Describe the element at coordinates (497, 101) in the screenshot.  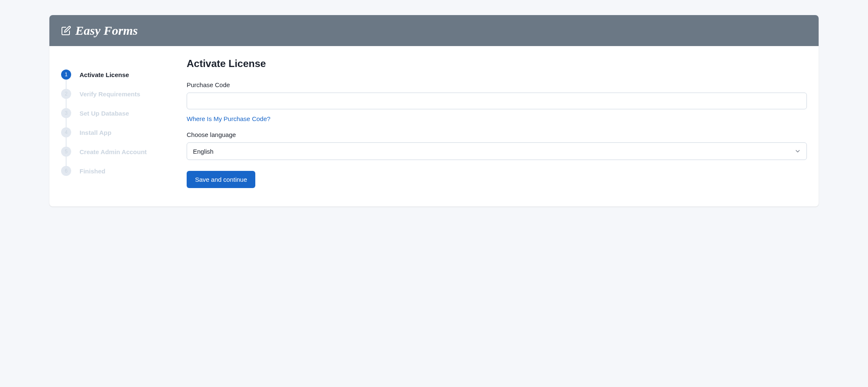
I see `purchase-code-input` at that location.